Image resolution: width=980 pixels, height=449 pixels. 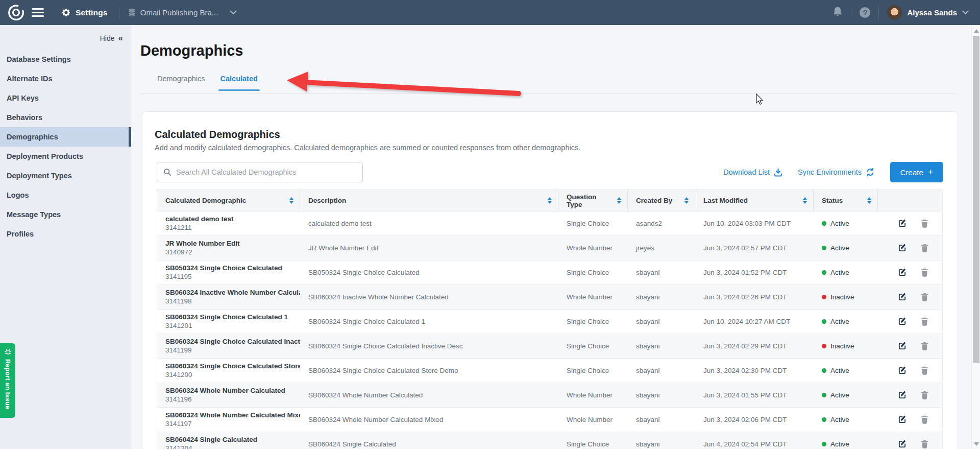 What do you see at coordinates (65, 176) in the screenshot?
I see `sidebar-item-deployment-types: Deployment Types` at bounding box center [65, 176].